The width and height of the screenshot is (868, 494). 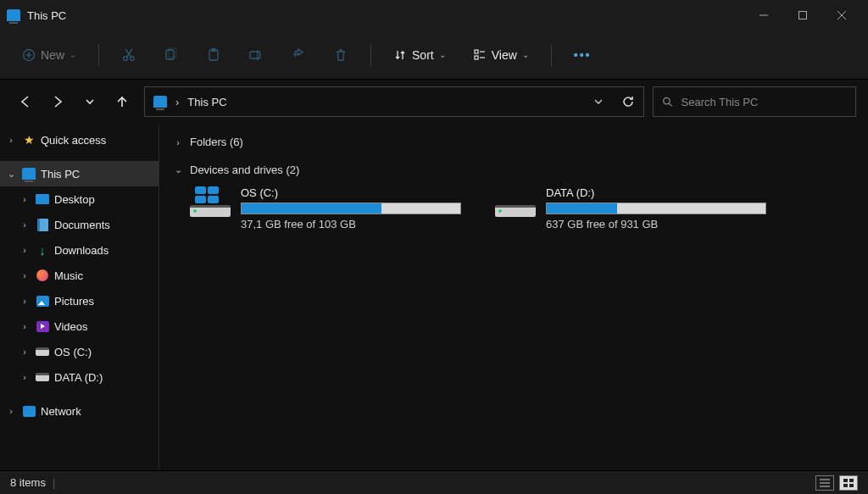 What do you see at coordinates (434, 482) in the screenshot?
I see `status-bar: 8 items |` at bounding box center [434, 482].